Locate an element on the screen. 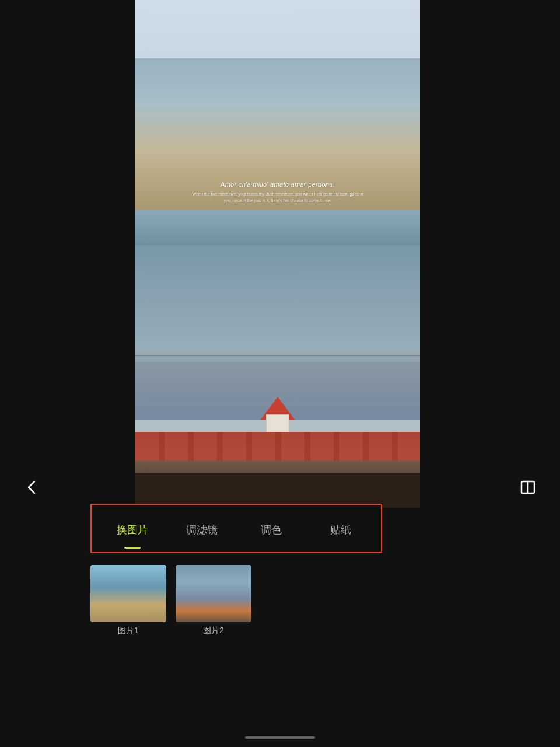 The width and height of the screenshot is (560, 747). photo-overlay: Amor ch'a millo' amato amar perdona. Whe… is located at coordinates (278, 193).